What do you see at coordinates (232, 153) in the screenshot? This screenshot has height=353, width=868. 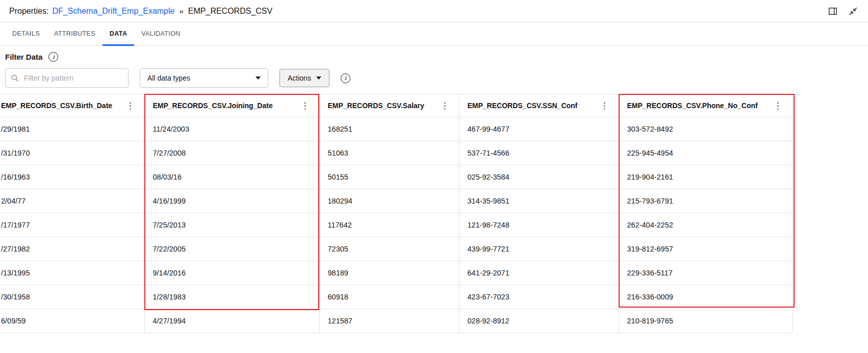 I see `cell-joining-date: 7/27/2008` at bounding box center [232, 153].